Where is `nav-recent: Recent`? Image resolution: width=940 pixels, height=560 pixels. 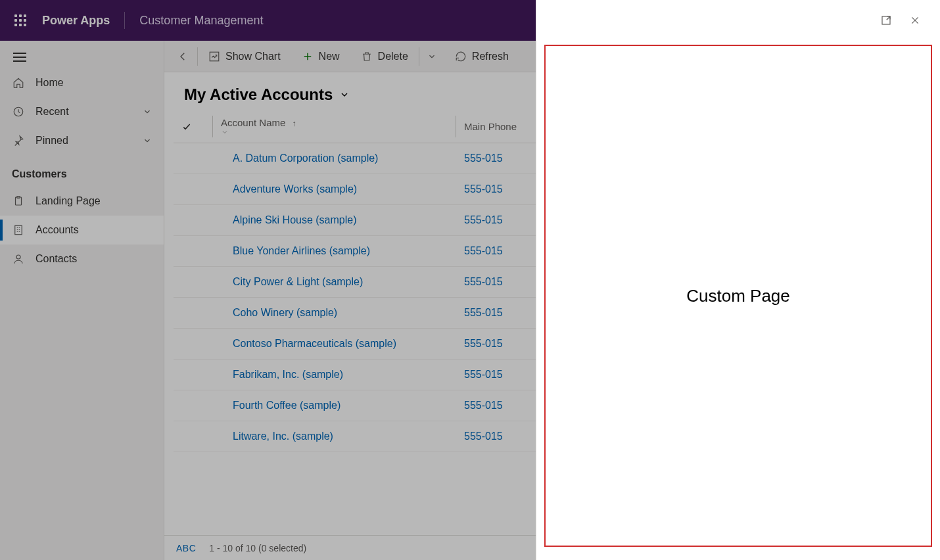
nav-recent: Recent is located at coordinates (82, 112).